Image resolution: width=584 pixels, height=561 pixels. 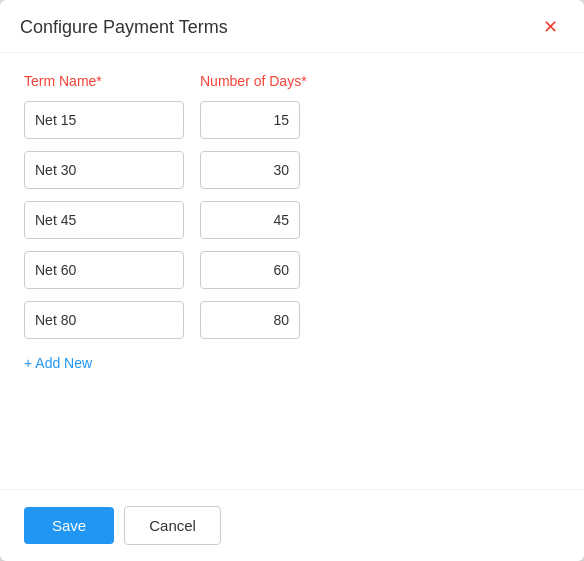 What do you see at coordinates (58, 363) in the screenshot?
I see `add-new-button: + Add New` at bounding box center [58, 363].